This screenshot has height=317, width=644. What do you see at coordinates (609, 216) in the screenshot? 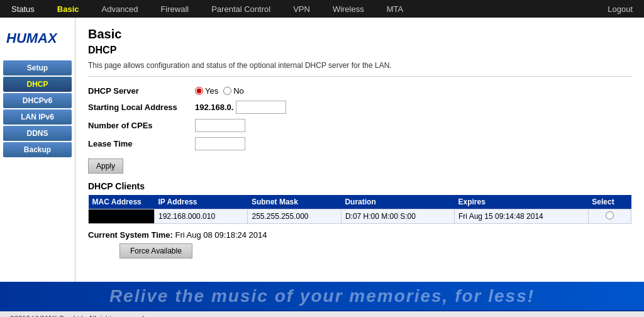
I see `cell-select` at bounding box center [609, 216].